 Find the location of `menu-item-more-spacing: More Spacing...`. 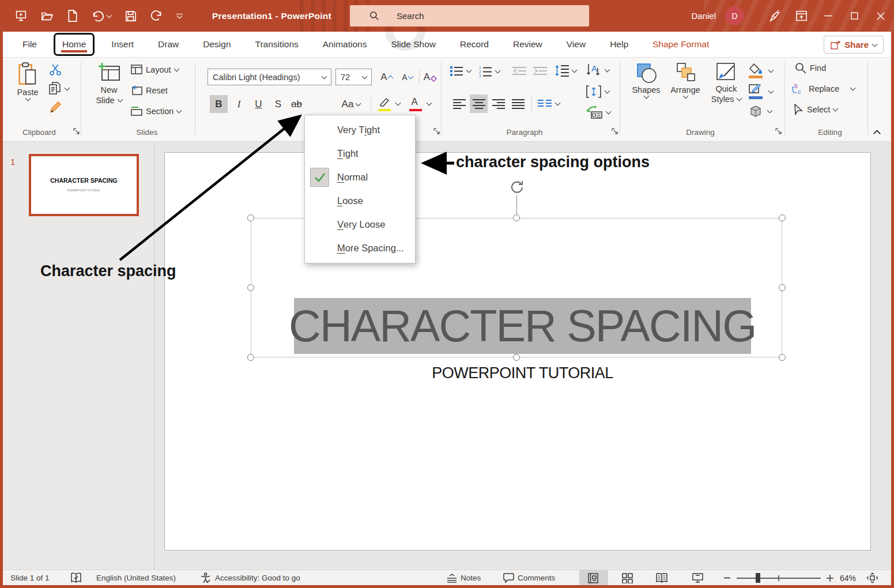

menu-item-more-spacing: More Spacing... is located at coordinates (360, 248).